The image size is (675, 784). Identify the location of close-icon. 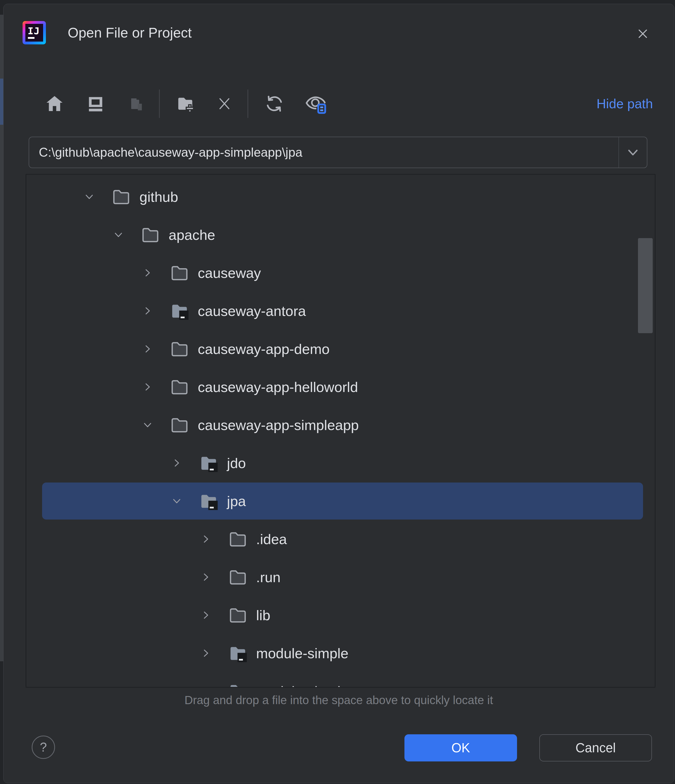
(643, 34).